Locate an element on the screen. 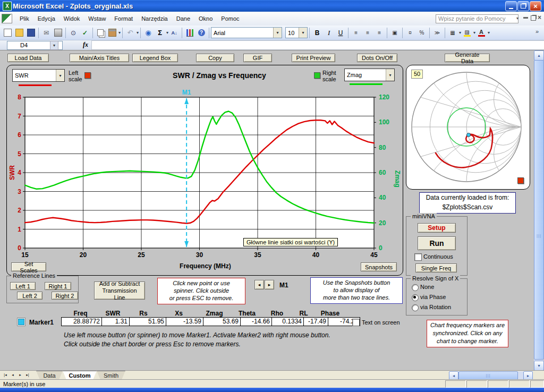 The width and height of the screenshot is (544, 392). menu-pomoc: Pomoc is located at coordinates (230, 19).